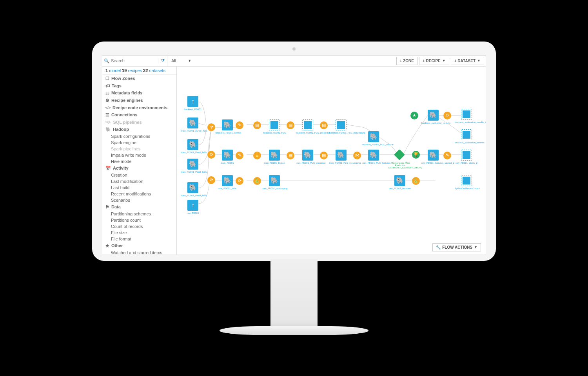  I want to click on ml-model: 🏆, so click(416, 155).